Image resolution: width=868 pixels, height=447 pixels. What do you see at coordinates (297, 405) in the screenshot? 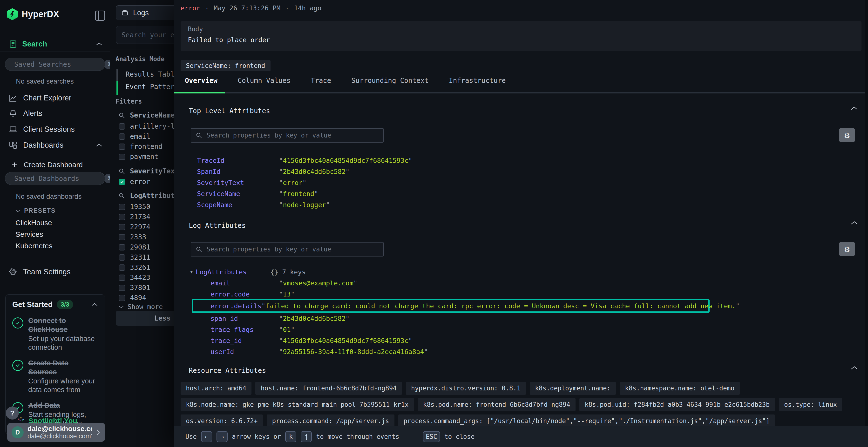
I see `resource-chip: k8s.node.name: gke-pme-k8s-standard-main…` at bounding box center [297, 405].